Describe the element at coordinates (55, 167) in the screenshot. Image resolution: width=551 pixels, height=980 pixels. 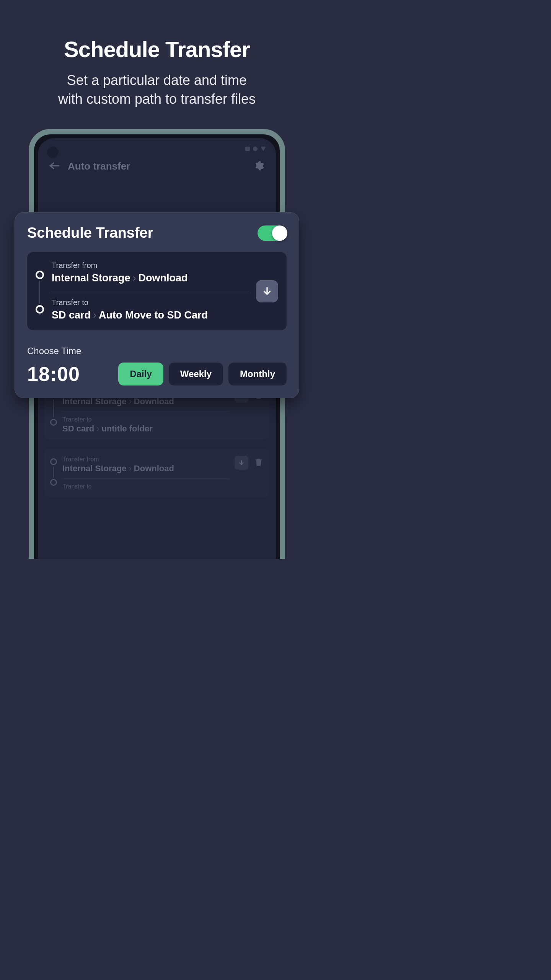
I see `back-arrow-icon` at that location.